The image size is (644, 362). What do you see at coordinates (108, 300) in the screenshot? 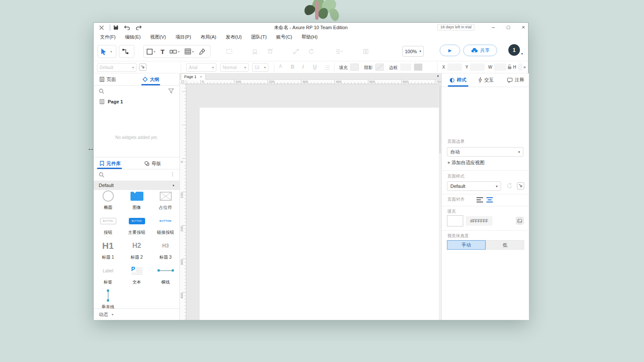
I see `widget-vline: 垂直线` at bounding box center [108, 300].